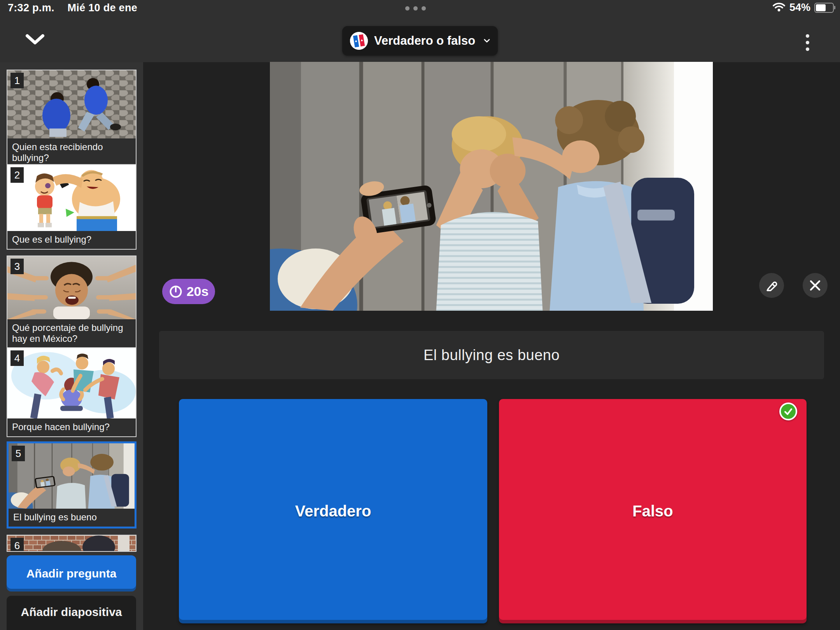 The width and height of the screenshot is (840, 630). What do you see at coordinates (788, 411) in the screenshot?
I see `correct-answer-check-icon` at bounding box center [788, 411].